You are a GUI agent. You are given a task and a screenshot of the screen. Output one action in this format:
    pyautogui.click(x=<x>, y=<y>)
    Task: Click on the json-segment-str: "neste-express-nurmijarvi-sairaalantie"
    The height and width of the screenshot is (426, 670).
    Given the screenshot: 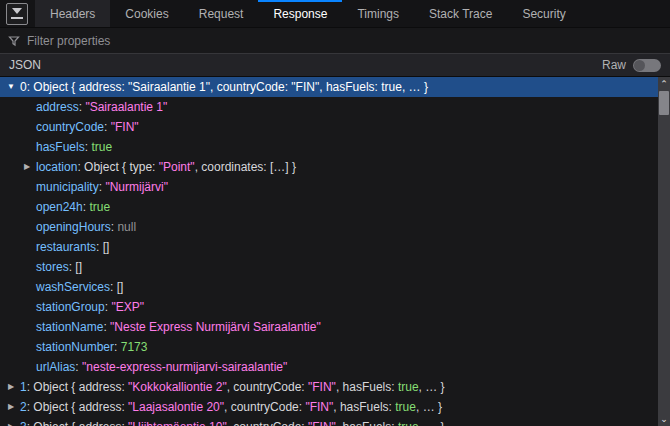 What is the action you would take?
    pyautogui.click(x=184, y=367)
    